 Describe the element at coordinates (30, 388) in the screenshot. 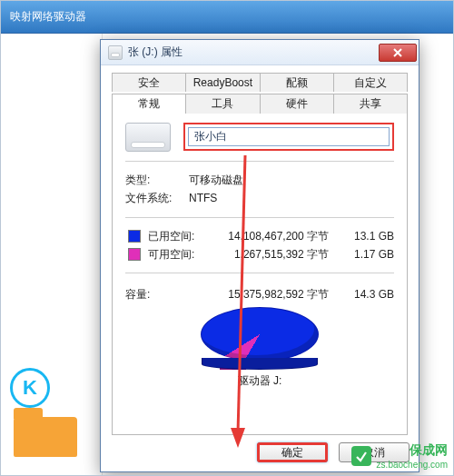

I see `k-circle-icon: K` at that location.